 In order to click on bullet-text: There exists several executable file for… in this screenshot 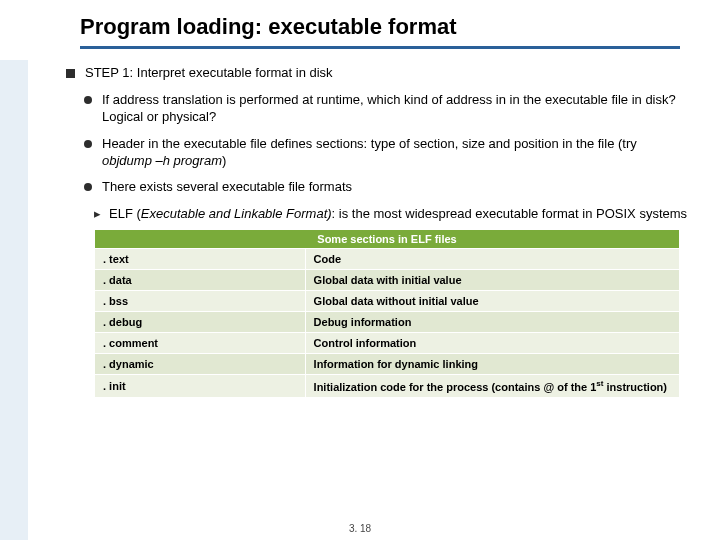, I will do `click(227, 188)`.